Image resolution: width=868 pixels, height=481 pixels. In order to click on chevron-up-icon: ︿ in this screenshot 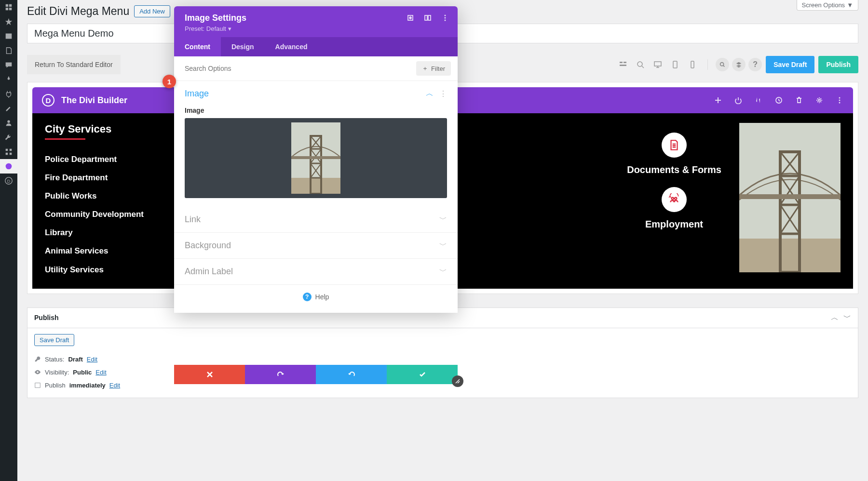, I will do `click(430, 94)`.